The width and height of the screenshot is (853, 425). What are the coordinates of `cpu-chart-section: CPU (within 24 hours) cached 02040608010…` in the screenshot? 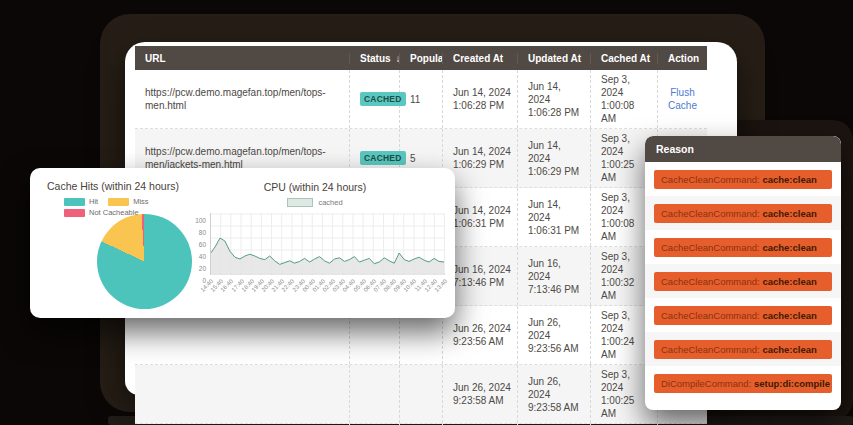 It's located at (315, 246).